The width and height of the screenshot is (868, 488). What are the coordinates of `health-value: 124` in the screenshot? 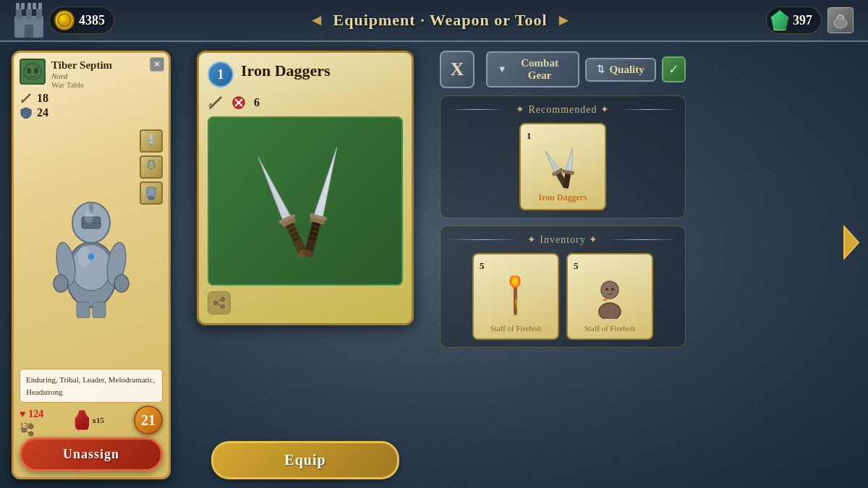 It's located at (36, 414).